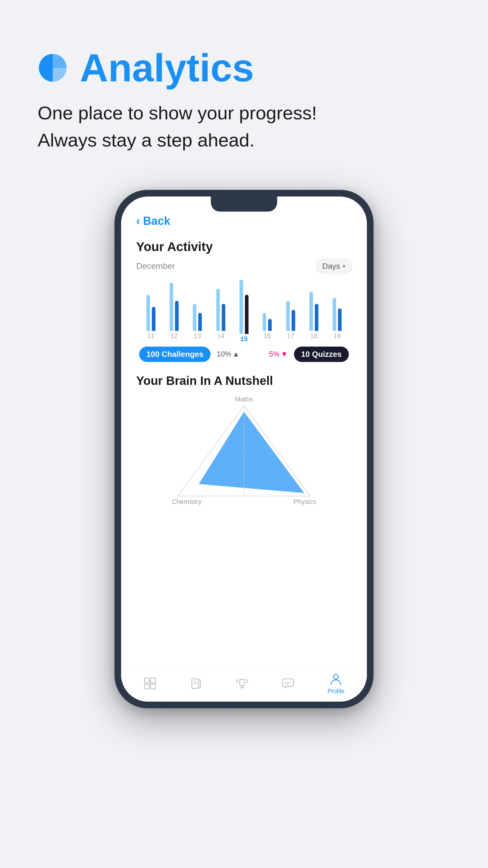 Image resolution: width=488 pixels, height=868 pixels. Describe the element at coordinates (290, 336) in the screenshot. I see `day-label-17: 17` at that location.